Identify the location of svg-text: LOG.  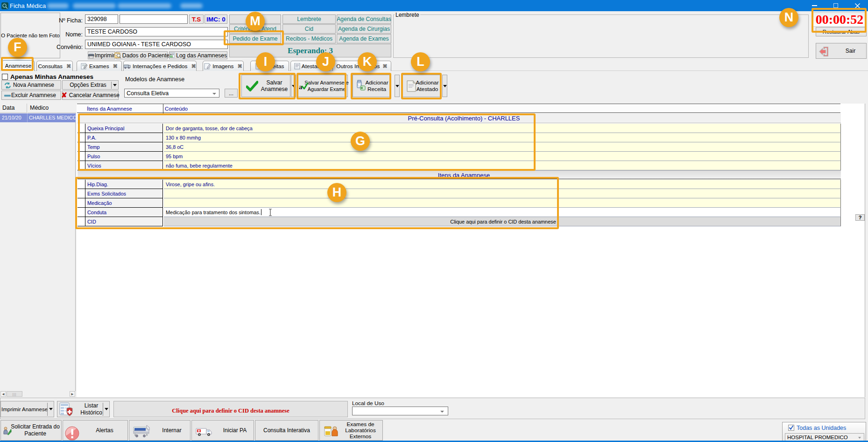
(172, 56).